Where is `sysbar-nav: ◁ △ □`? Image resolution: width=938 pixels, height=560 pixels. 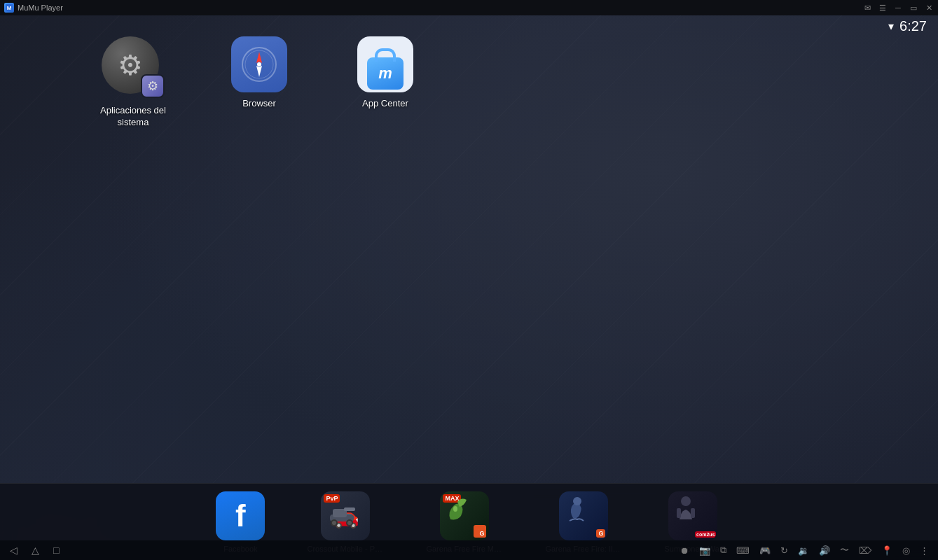
sysbar-nav: ◁ △ □ is located at coordinates (34, 550).